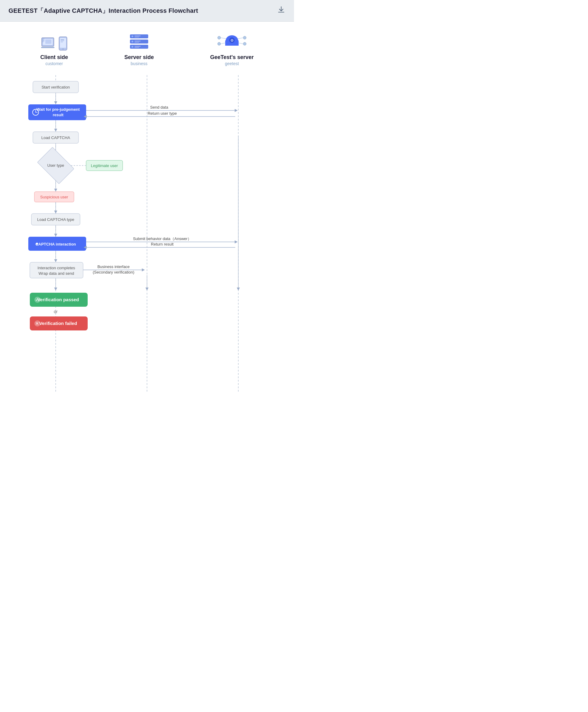  I want to click on svg-text: Load CAPTCHA, so click(56, 137).